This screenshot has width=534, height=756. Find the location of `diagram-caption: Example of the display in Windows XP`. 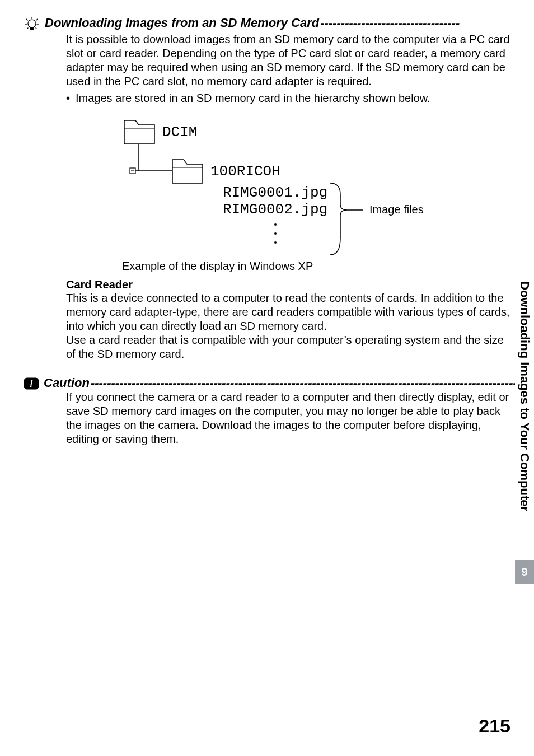

diagram-caption: Example of the display in Windows XP is located at coordinates (316, 267).